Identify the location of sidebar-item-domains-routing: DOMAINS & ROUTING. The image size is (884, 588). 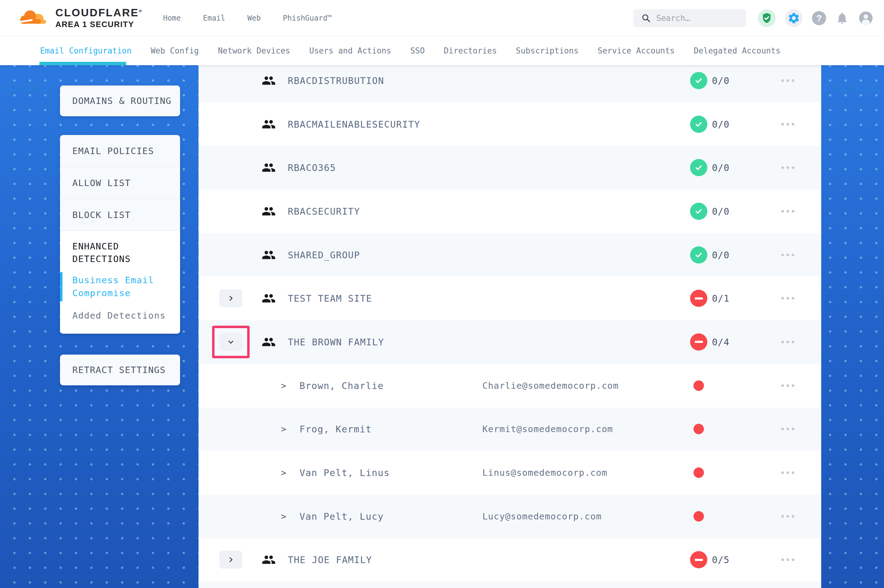
(120, 101).